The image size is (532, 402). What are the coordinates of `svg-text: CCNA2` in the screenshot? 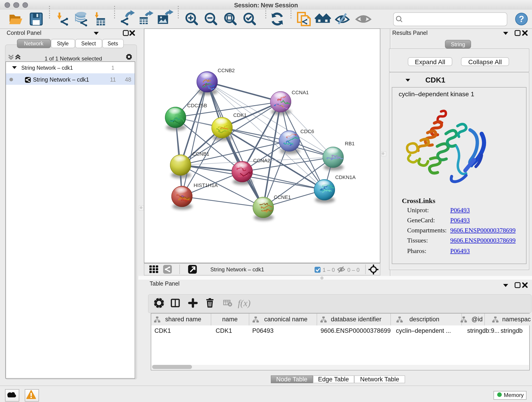 It's located at (262, 160).